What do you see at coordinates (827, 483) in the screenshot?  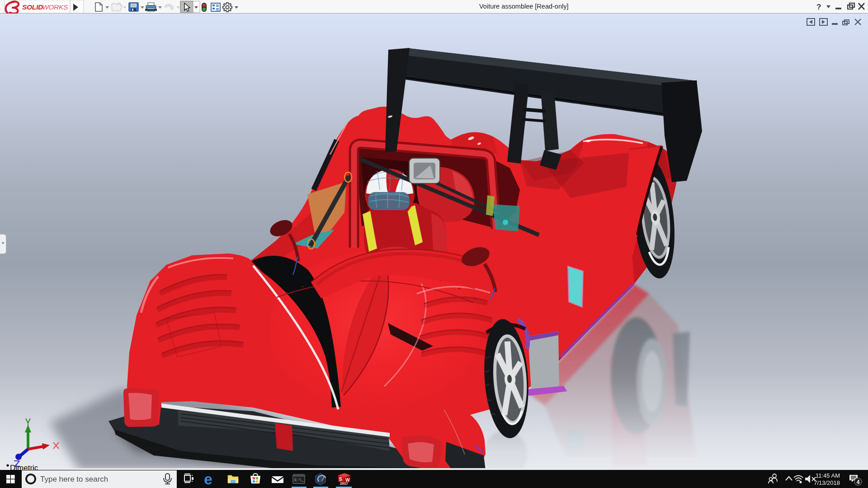 I see `svg-text: 7/13/2018` at bounding box center [827, 483].